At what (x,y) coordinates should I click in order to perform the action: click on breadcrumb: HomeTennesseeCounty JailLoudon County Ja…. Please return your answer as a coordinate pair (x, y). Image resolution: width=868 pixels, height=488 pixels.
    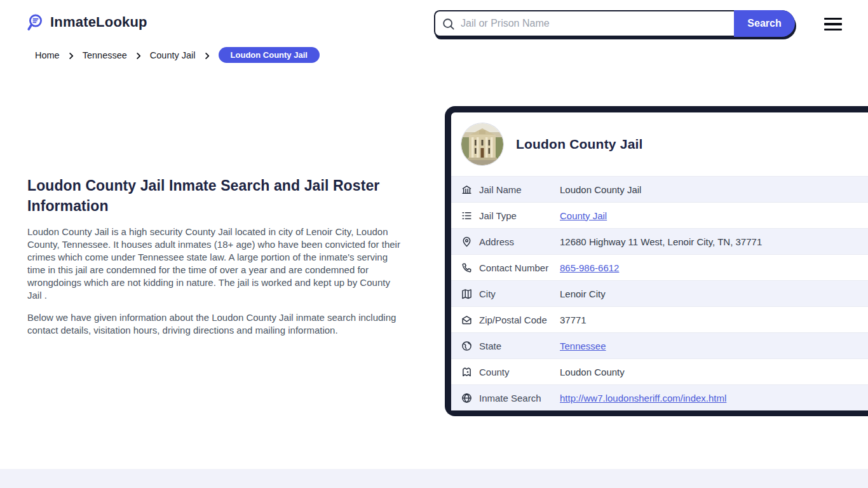
    Looking at the image, I should click on (177, 55).